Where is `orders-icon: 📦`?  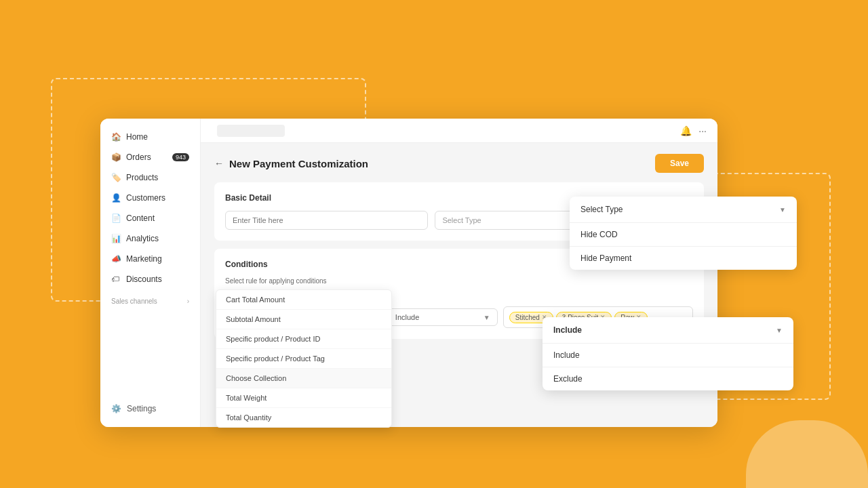
orders-icon: 📦 is located at coordinates (116, 157).